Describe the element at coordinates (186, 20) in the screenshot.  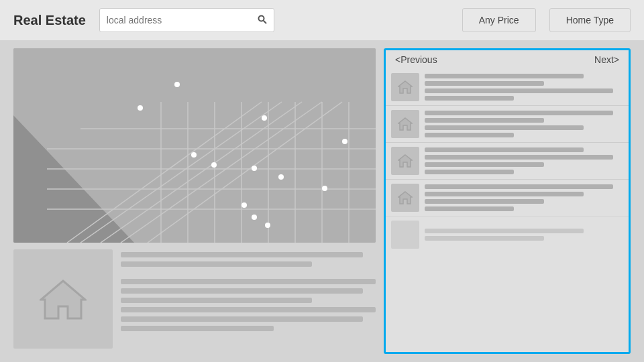
I see `search-bar` at that location.